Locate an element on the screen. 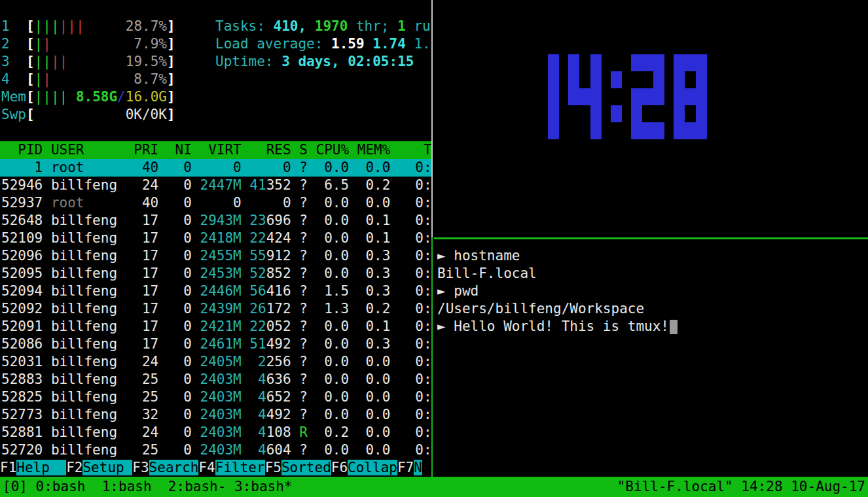 Image resolution: width=868 pixels, height=497 pixels. cell-pri: PRI is located at coordinates (146, 150).